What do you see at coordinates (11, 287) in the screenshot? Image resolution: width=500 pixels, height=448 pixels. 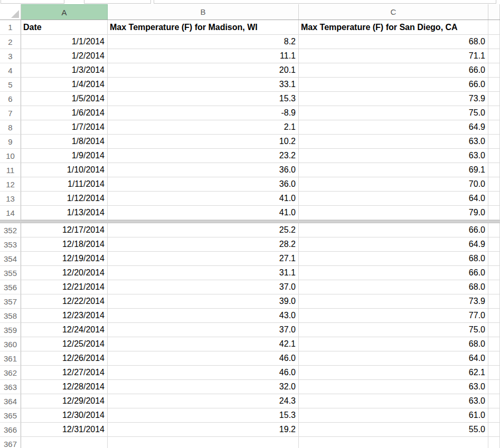 I see `row-number: 356` at bounding box center [11, 287].